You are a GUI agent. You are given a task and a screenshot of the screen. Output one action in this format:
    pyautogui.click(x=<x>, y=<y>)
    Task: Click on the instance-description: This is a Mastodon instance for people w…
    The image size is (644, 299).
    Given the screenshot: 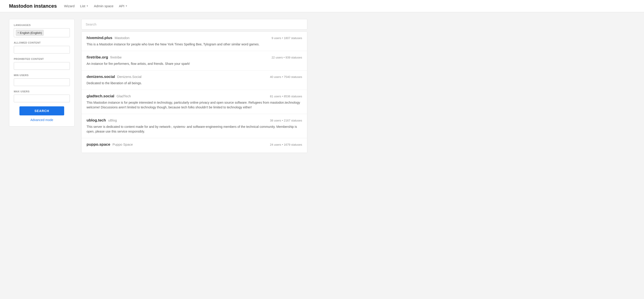 What is the action you would take?
    pyautogui.click(x=194, y=44)
    